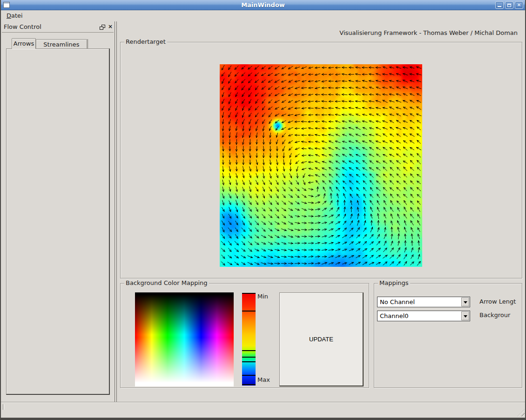  Describe the element at coordinates (317, 33) in the screenshot. I see `framework-credit-label: Visualisierung Framework - Thomas Weber …` at that location.